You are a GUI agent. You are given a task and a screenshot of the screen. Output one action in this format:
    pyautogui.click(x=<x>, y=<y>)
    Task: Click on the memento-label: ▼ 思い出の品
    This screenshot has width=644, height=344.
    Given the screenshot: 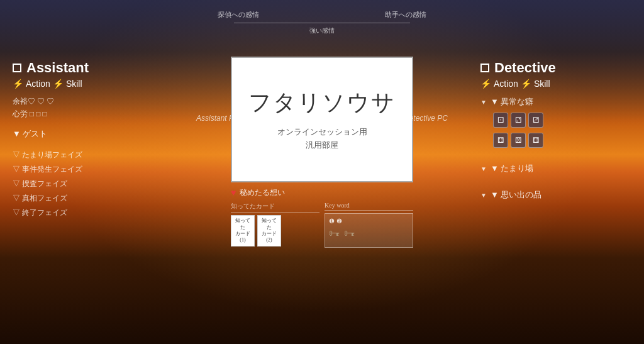 What is the action you would take?
    pyautogui.click(x=516, y=195)
    